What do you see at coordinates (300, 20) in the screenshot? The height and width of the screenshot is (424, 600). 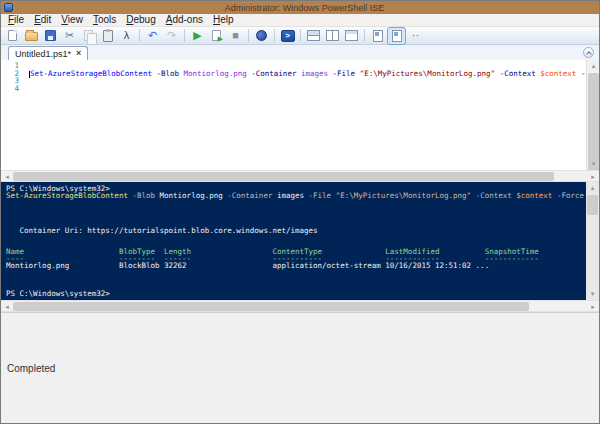 I see `menu-bar: FileEditViewToolsDebugAdd-onsHelp` at bounding box center [300, 20].